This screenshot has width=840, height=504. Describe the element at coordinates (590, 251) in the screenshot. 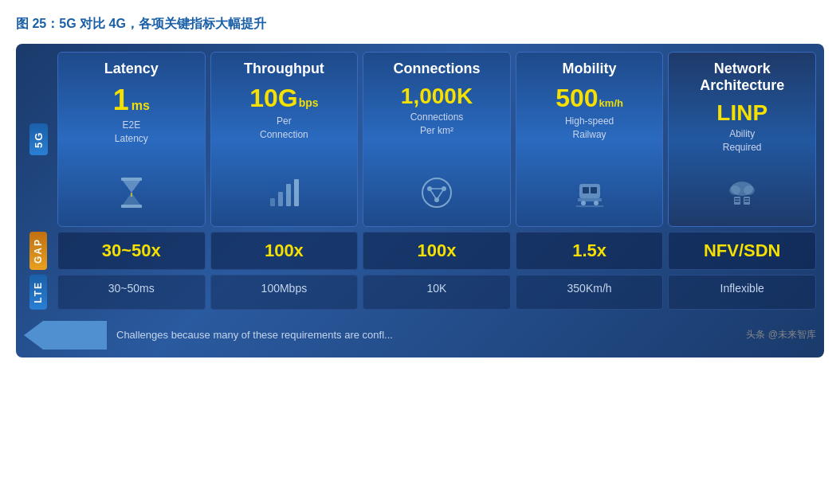

I see `gap-cell-3: 1.5x` at that location.